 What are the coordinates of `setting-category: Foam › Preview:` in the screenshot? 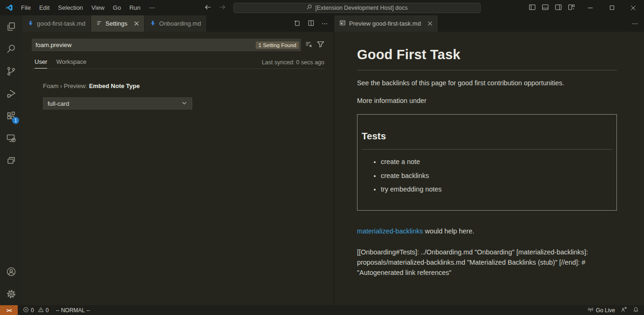 It's located at (65, 86).